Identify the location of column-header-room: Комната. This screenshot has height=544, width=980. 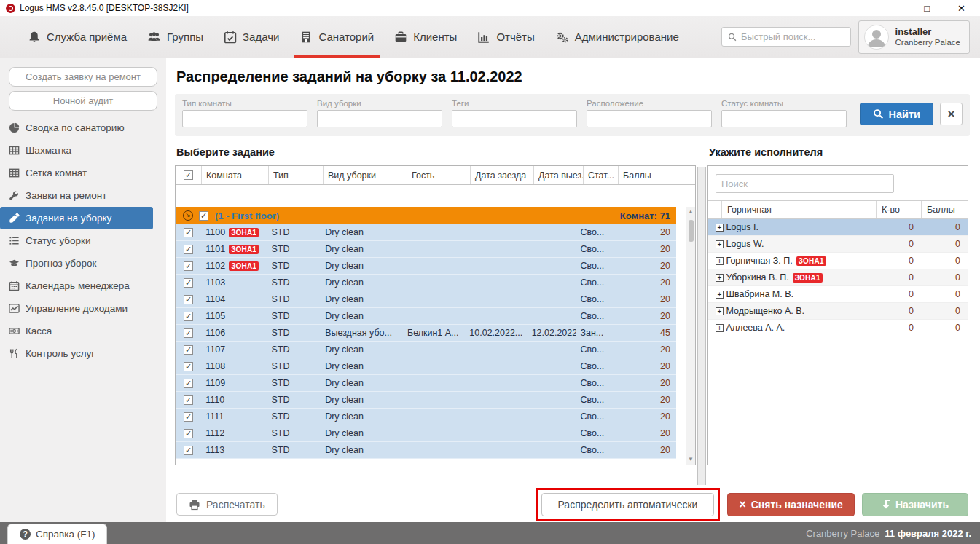
(235, 175).